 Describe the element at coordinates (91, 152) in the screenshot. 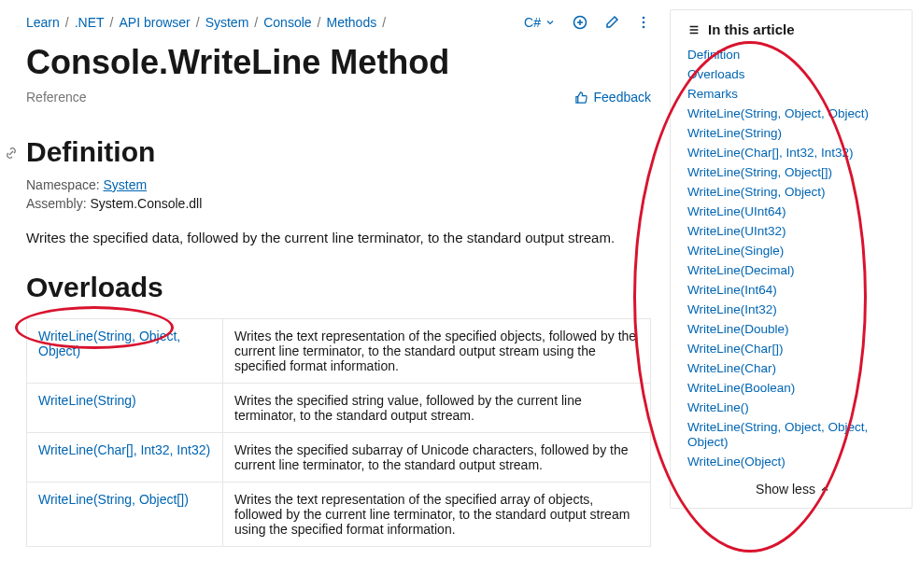

I see `definition-heading: Definition` at that location.